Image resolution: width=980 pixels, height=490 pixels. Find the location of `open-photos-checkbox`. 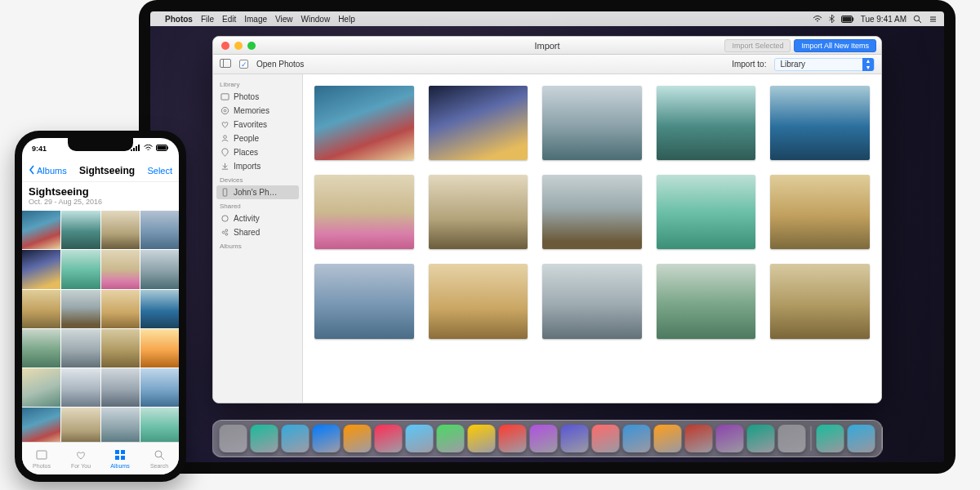

open-photos-checkbox is located at coordinates (243, 64).